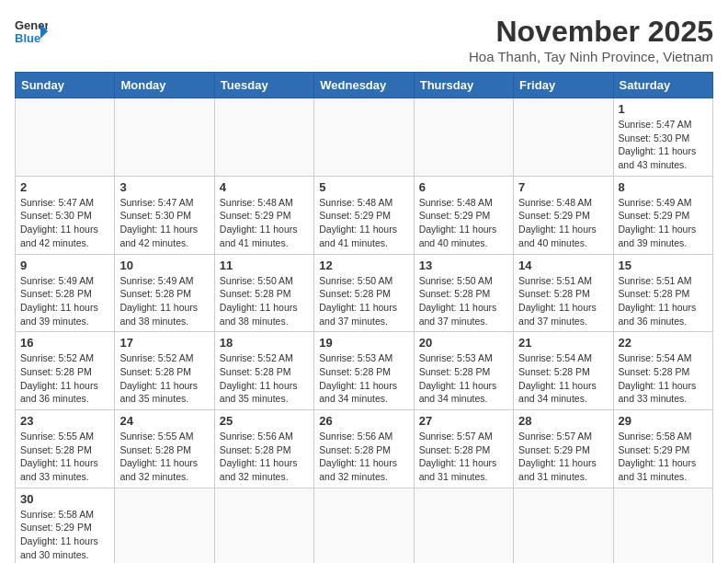 The height and width of the screenshot is (563, 728). What do you see at coordinates (664, 456) in the screenshot?
I see `day-info: Sunrise: 5:58 AM Sunset: 5:29 PM Dayligh…` at bounding box center [664, 456].